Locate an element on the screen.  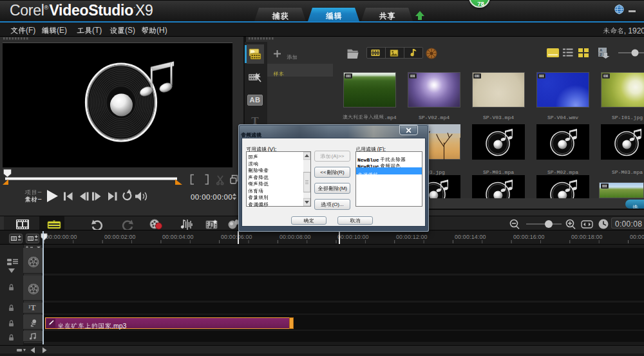
svg-text: Z is located at coordinates (601, 55).